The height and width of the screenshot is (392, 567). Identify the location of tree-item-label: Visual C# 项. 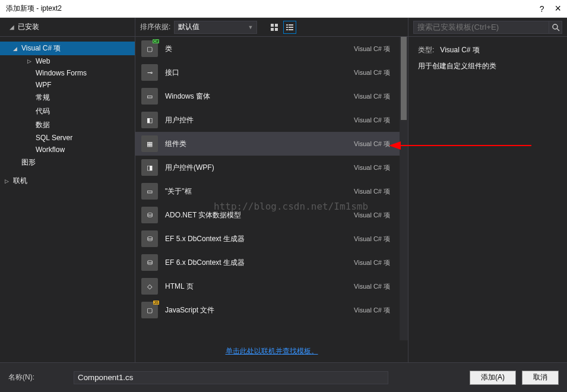
(41, 49).